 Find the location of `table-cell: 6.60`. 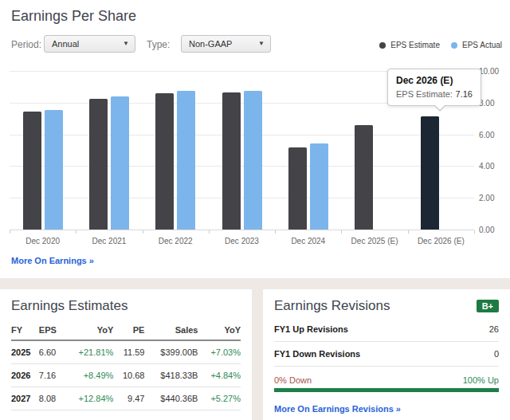

table-cell: 6.60 is located at coordinates (51, 352).